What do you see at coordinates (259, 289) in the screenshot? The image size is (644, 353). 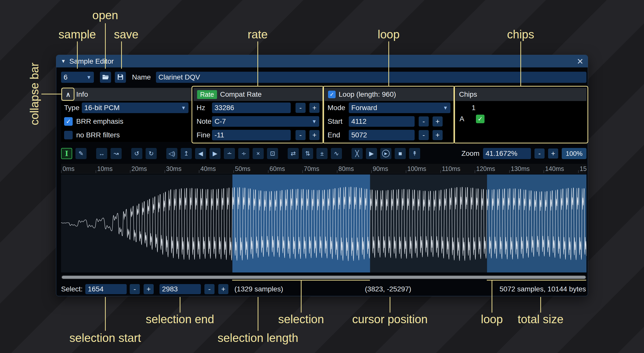 I see `selection-length-text: (1329 samples)` at bounding box center [259, 289].